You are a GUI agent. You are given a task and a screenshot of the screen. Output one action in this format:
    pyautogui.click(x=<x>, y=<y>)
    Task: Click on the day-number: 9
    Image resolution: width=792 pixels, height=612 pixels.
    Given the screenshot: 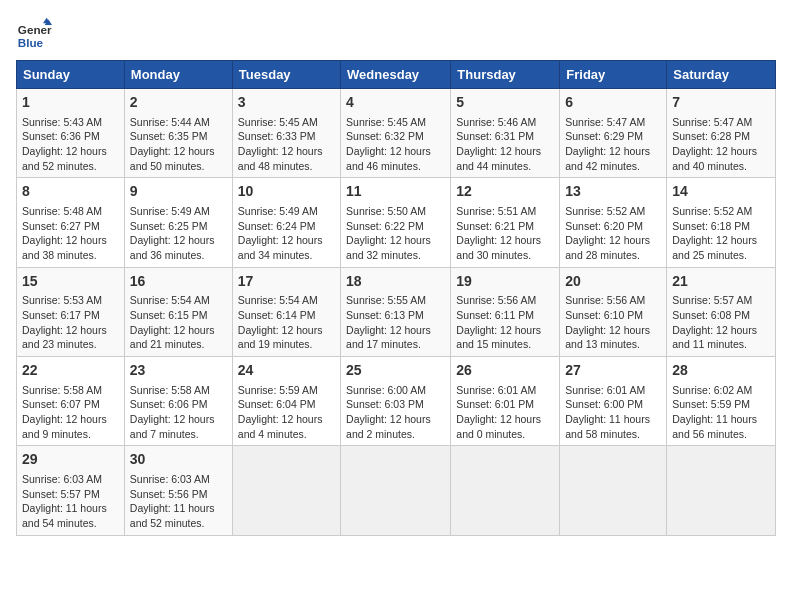 What is the action you would take?
    pyautogui.click(x=178, y=192)
    